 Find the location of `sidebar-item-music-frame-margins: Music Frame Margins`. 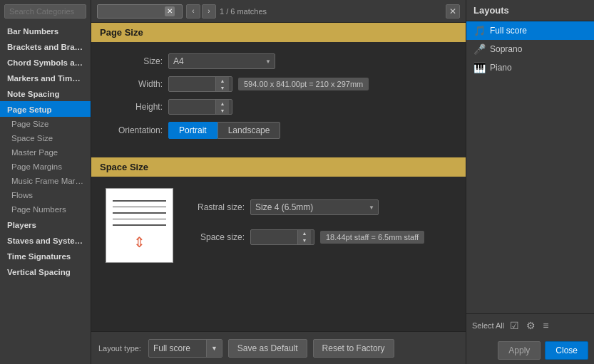

sidebar-item-music-frame-margins: Music Frame Margins is located at coordinates (46, 181).